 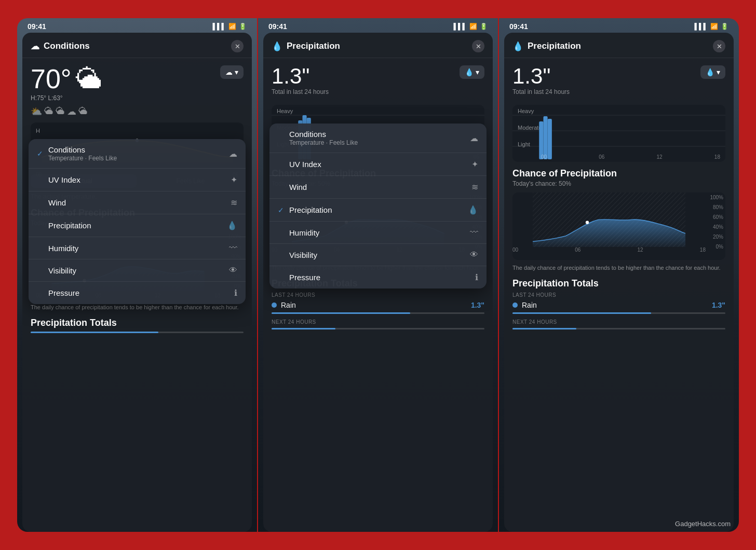 What do you see at coordinates (57, 202) in the screenshot?
I see `dropdown-wind-label: Wind` at bounding box center [57, 202].